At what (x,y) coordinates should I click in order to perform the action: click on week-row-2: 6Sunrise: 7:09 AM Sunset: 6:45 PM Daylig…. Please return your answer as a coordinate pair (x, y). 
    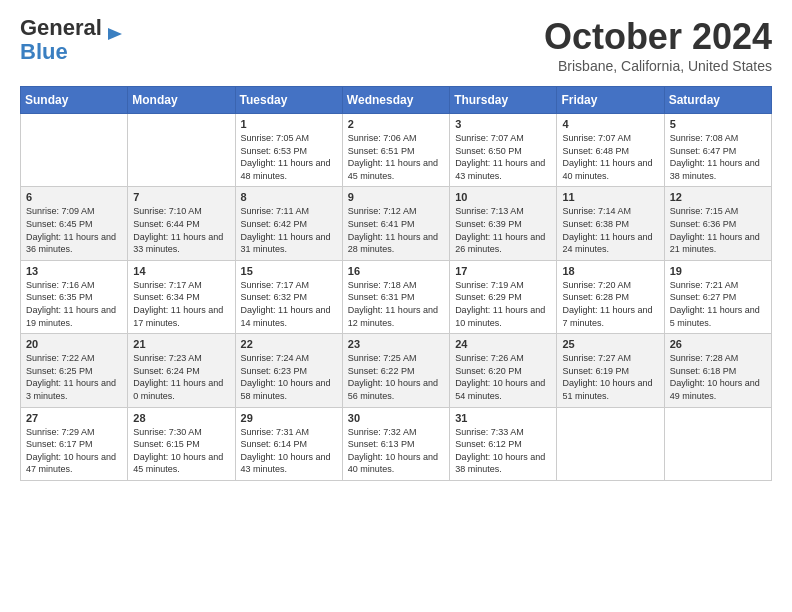
    Looking at the image, I should click on (396, 224).